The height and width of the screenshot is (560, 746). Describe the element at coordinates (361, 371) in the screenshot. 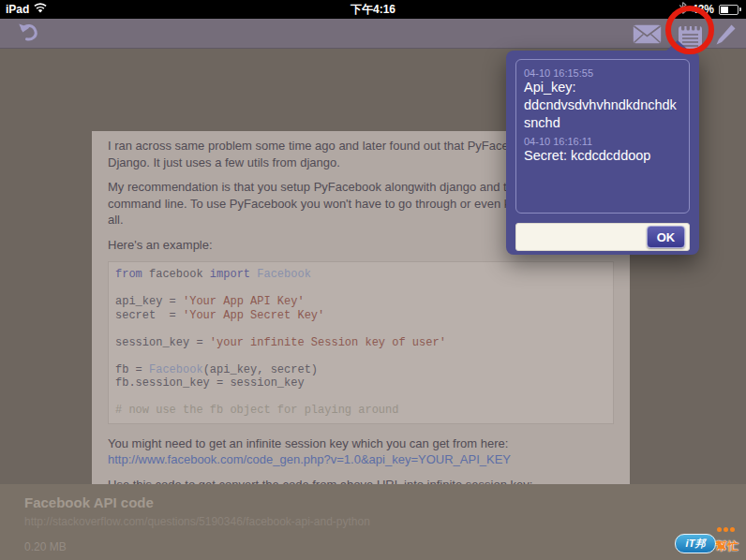

I see `code-line: fb = Facebook(api_key, secret)` at that location.